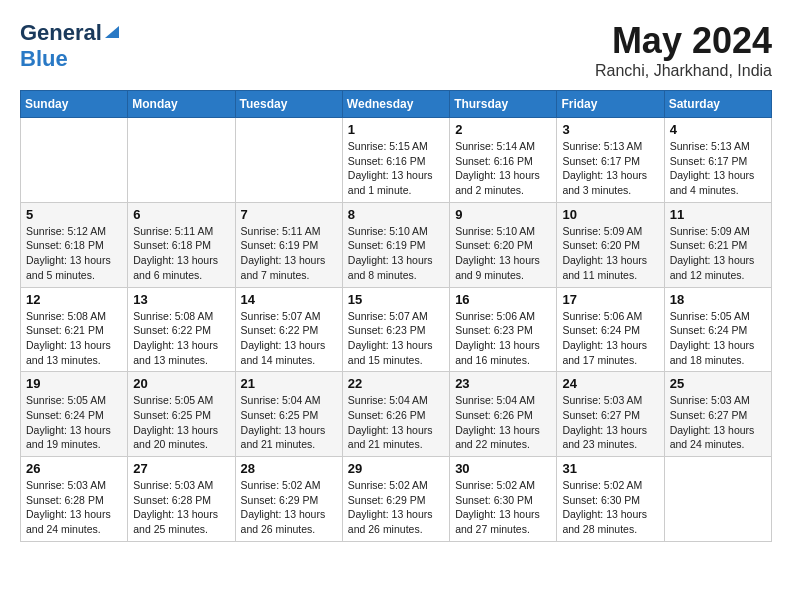 The width and height of the screenshot is (792, 612). Describe the element at coordinates (718, 414) in the screenshot. I see `calendar-cell: 25Sunrise: 5:03 AMSunset: 6:27 PMDayligh…` at that location.